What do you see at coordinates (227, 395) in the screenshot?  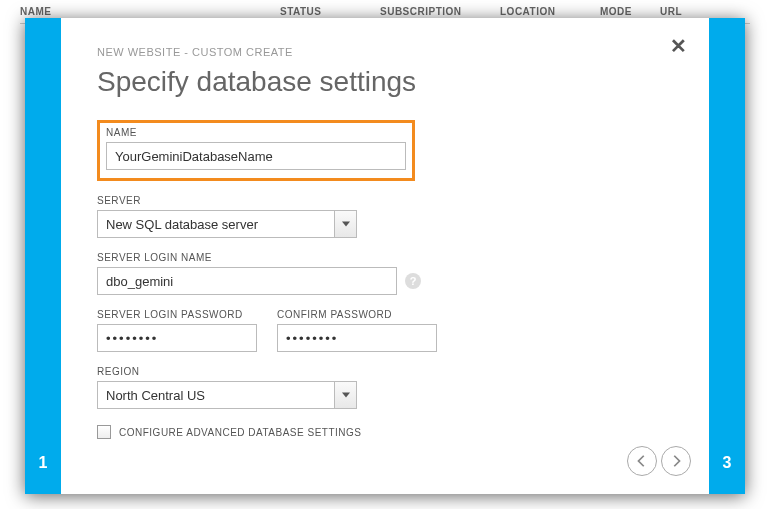 I see `region-value` at bounding box center [227, 395].